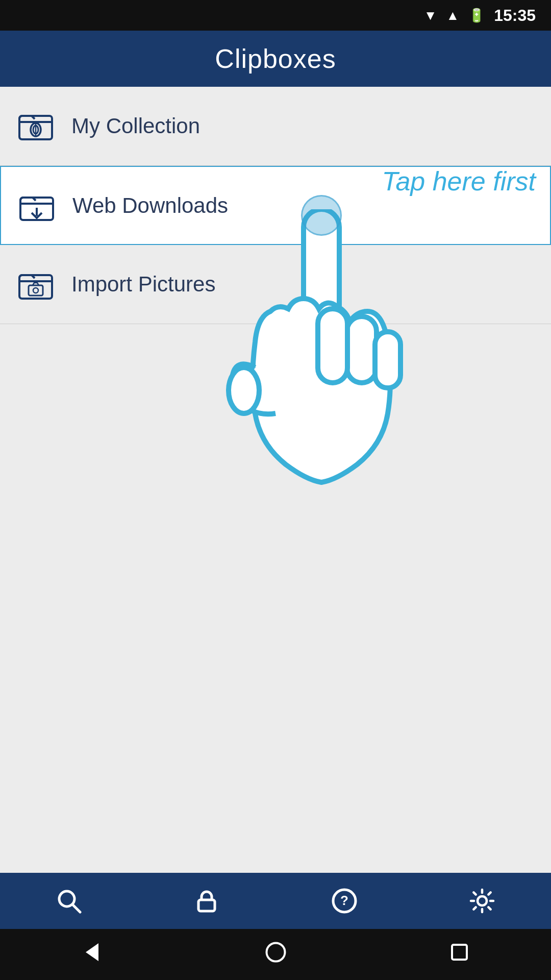 Image resolution: width=551 pixels, height=980 pixels. I want to click on android-nav-bar, so click(276, 954).